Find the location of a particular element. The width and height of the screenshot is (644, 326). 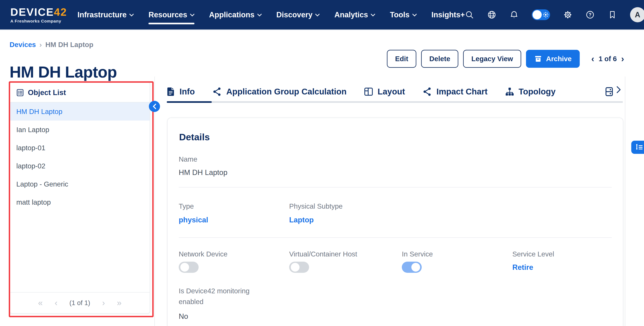

pager-next-icon: › is located at coordinates (622, 59).